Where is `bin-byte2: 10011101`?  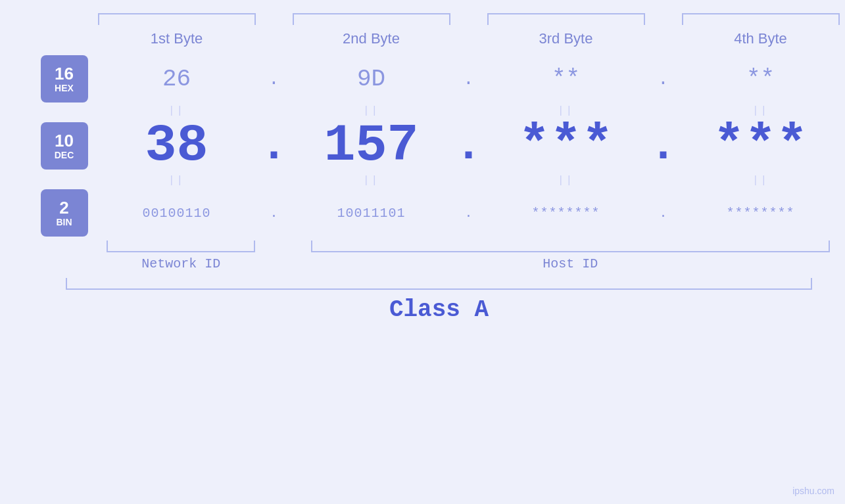
bin-byte2: 10011101 is located at coordinates (372, 213).